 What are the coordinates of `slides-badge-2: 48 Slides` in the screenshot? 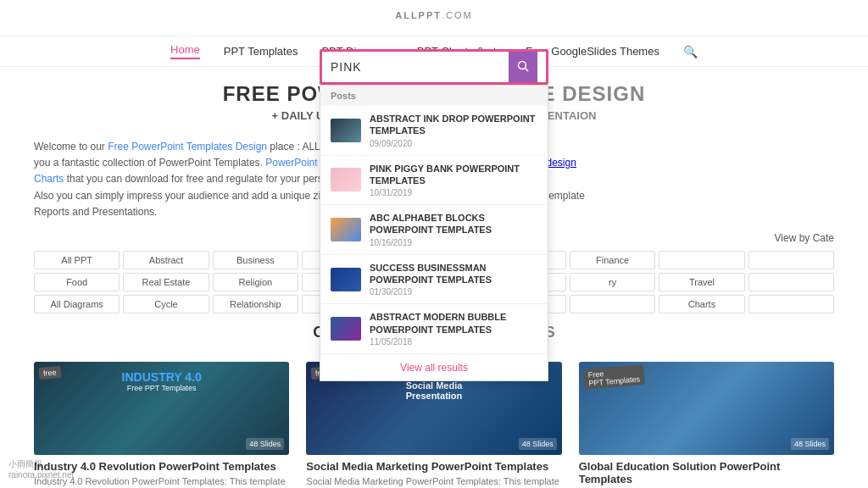 It's located at (537, 444).